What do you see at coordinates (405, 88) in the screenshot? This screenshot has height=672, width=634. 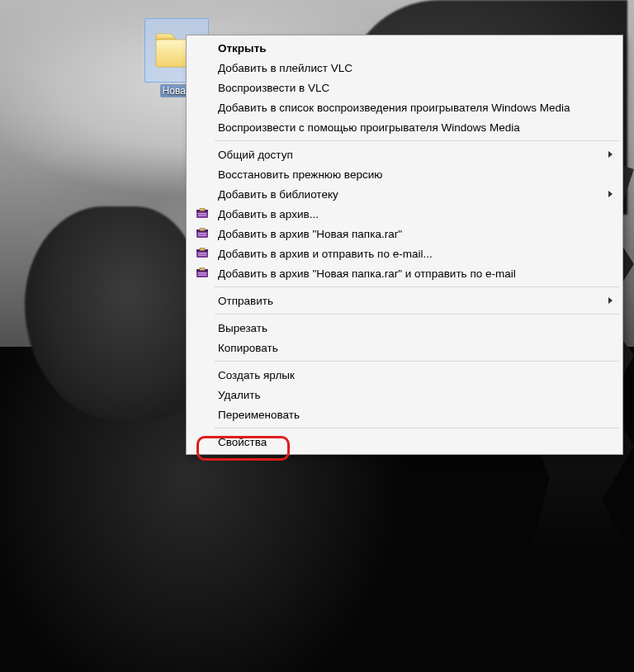 I see `menu-play-vlc: Воспроизвести в VLC` at bounding box center [405, 88].